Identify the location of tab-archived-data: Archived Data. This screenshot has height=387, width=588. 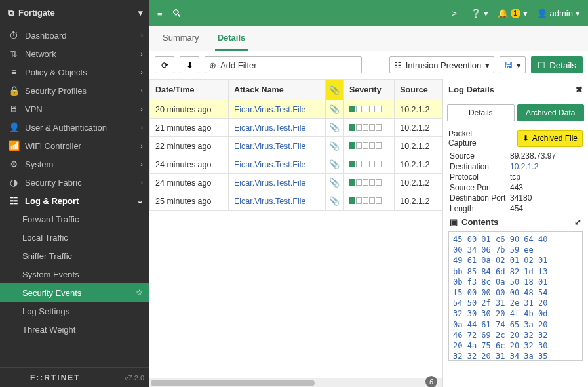
(551, 113).